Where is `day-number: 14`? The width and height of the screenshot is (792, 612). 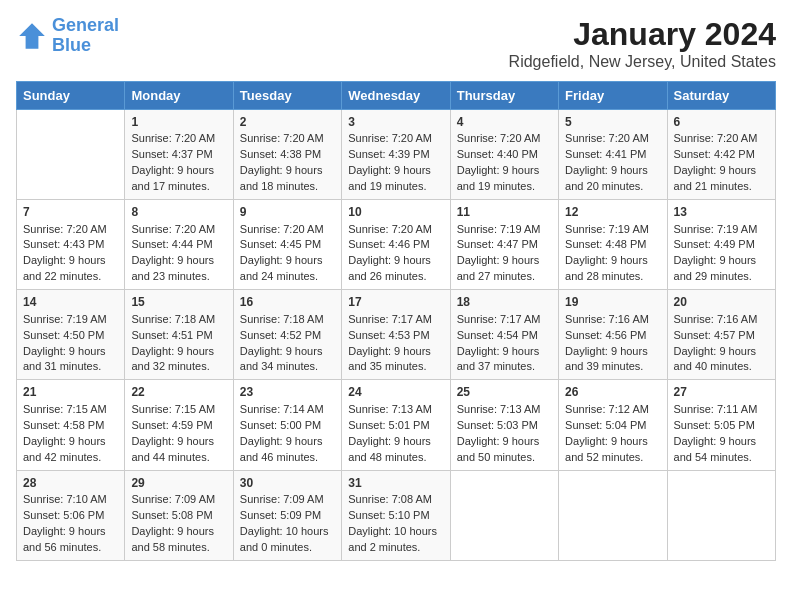
day-number: 14 is located at coordinates (70, 302).